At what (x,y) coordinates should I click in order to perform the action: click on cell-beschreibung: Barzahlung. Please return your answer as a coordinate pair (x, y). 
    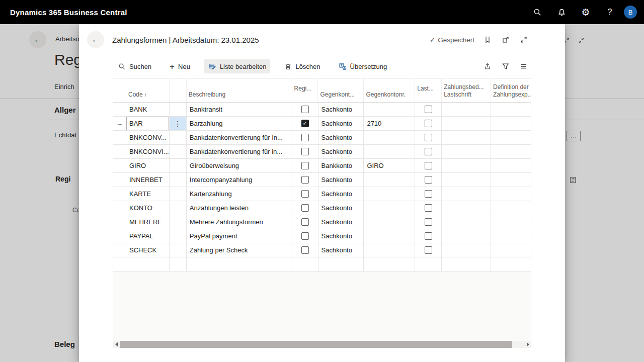
    Looking at the image, I should click on (239, 124).